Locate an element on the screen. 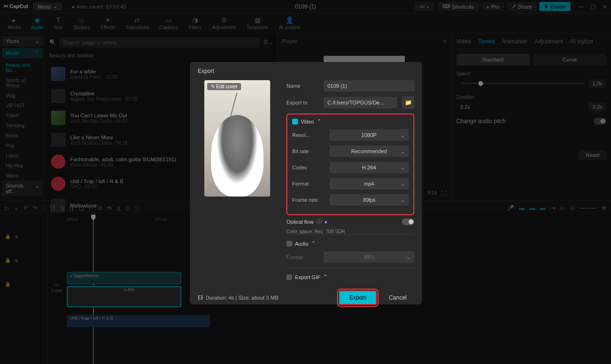  bitrate-select: Recommended is located at coordinates (369, 151).